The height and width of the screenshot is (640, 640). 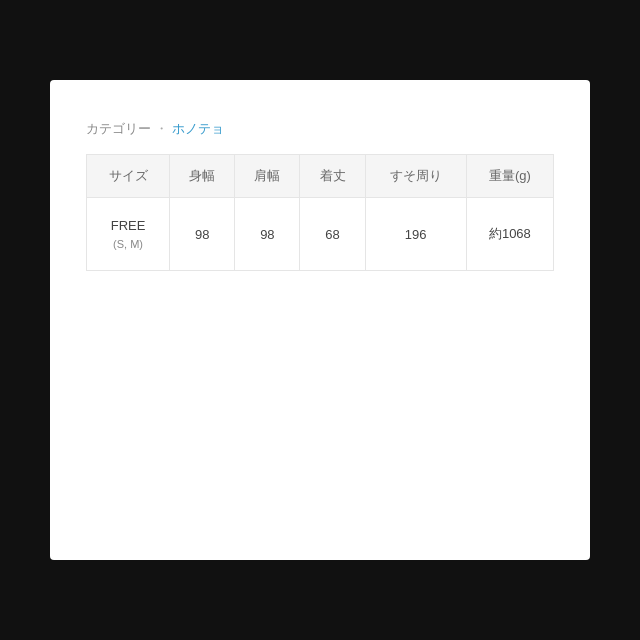 What do you see at coordinates (320, 234) in the screenshot?
I see `table-row: FREE (S, M) 98 98 68 196 約1068` at bounding box center [320, 234].